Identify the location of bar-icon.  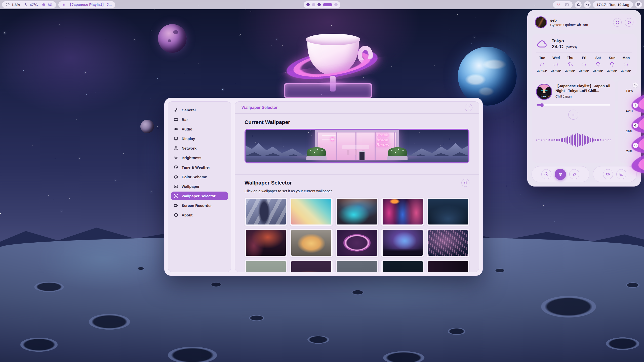
(176, 120).